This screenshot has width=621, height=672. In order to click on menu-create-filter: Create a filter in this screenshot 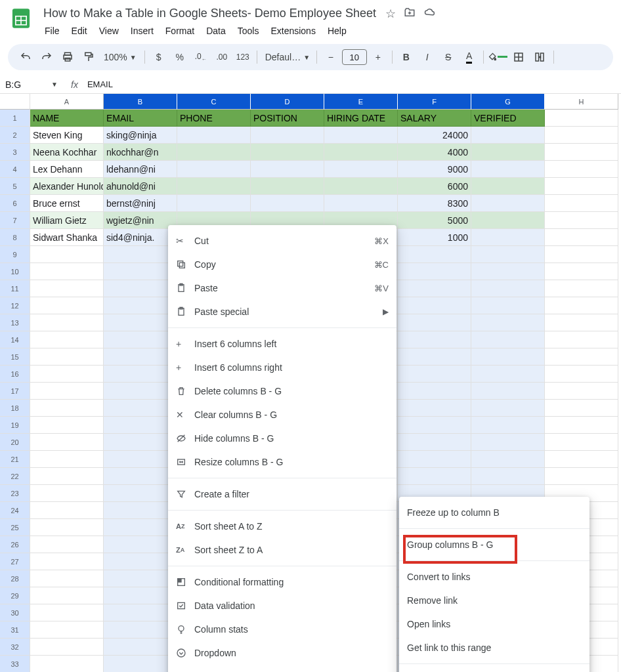, I will do `click(282, 494)`.